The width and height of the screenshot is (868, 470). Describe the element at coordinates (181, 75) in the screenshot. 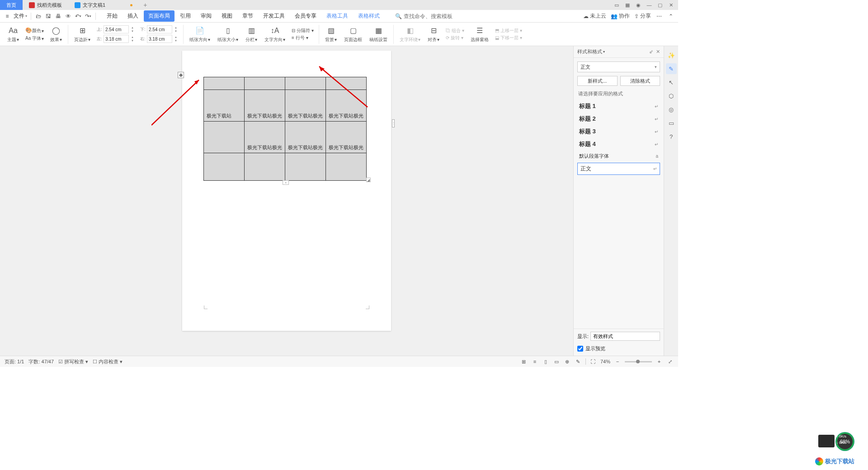

I see `table-move-handle: ✥` at that location.